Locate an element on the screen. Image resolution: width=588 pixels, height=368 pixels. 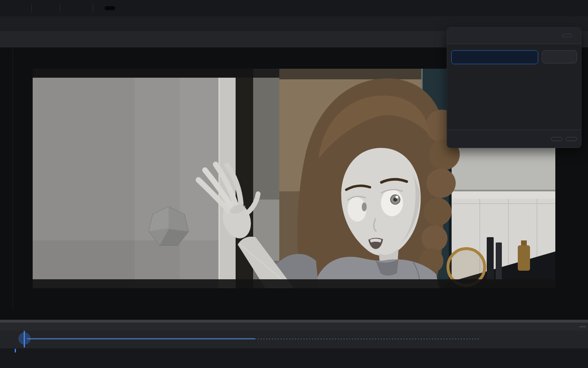
playlist-header is located at coordinates (514, 36).